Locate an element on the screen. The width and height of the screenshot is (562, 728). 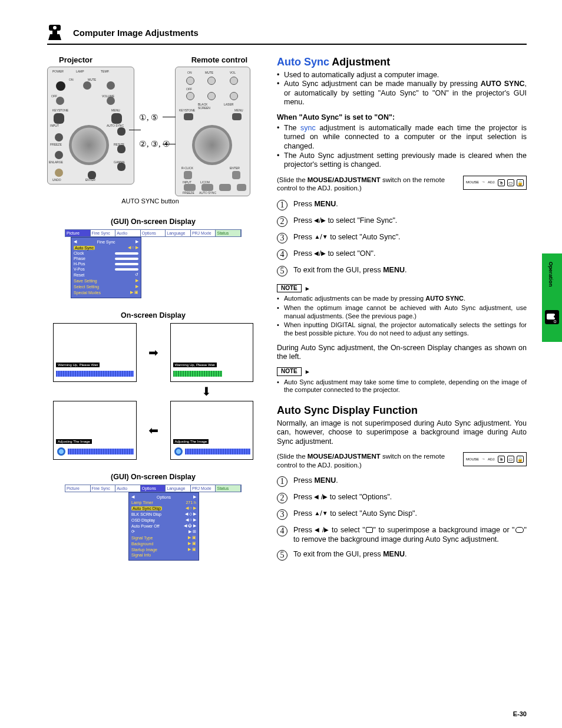
para-b: Normally, an image is not superimposed d… is located at coordinates (402, 433).